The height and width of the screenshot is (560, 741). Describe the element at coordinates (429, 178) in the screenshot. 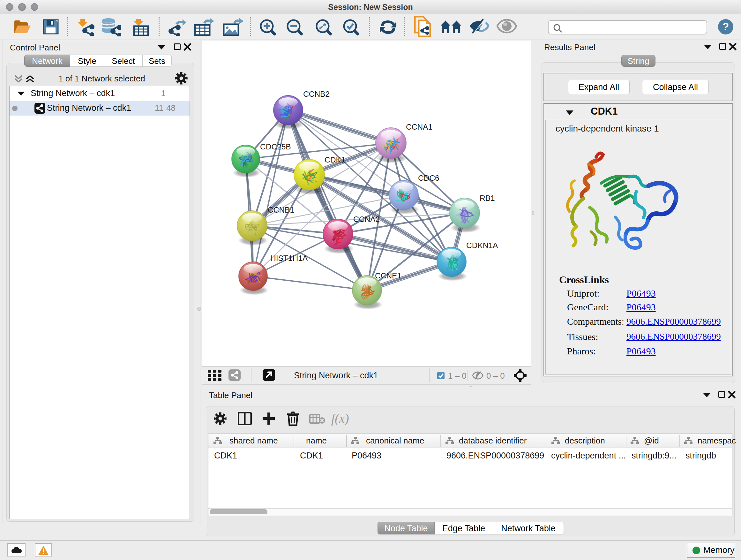

I see `svg-text: CDC6` at that location.